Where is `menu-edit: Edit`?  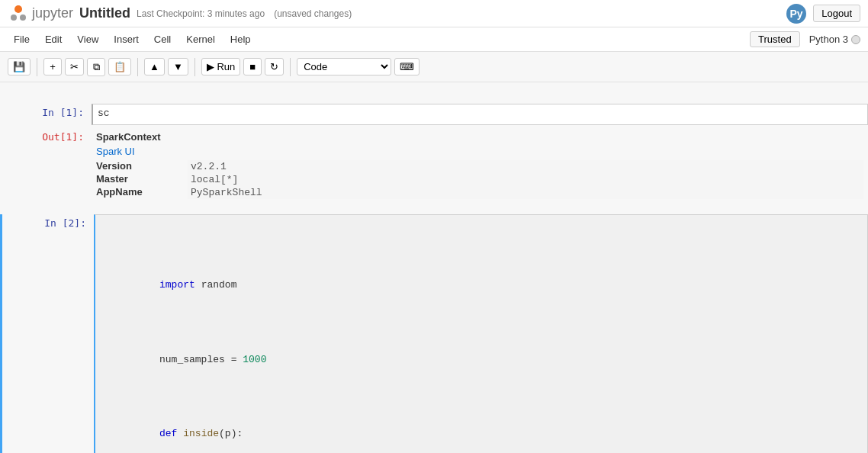
menu-edit: Edit is located at coordinates (53, 40).